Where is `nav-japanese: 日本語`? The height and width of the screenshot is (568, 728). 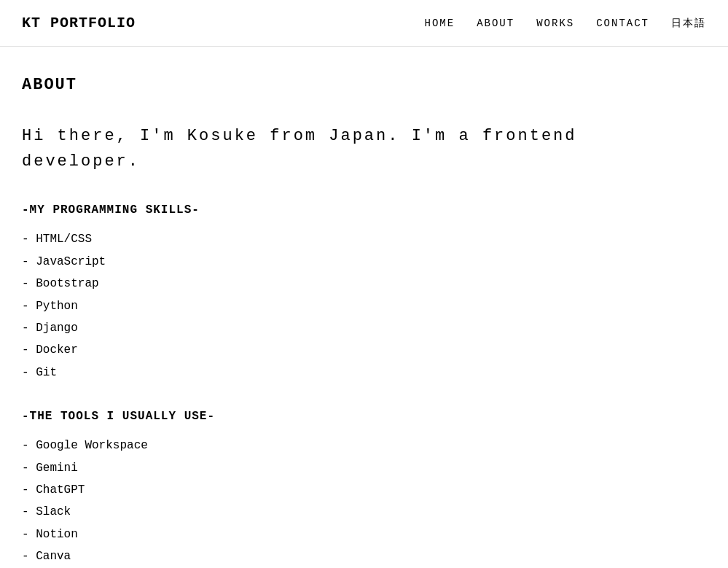
nav-japanese: 日本語 is located at coordinates (689, 23).